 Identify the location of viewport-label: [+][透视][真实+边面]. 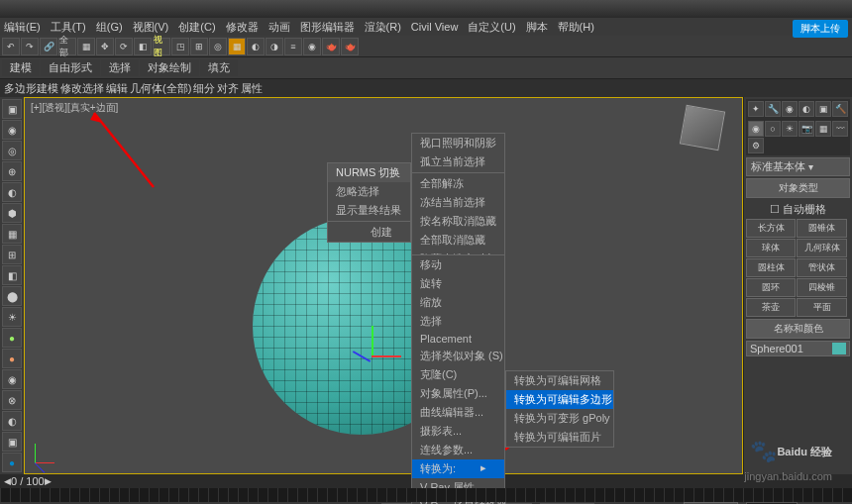
(74, 108).